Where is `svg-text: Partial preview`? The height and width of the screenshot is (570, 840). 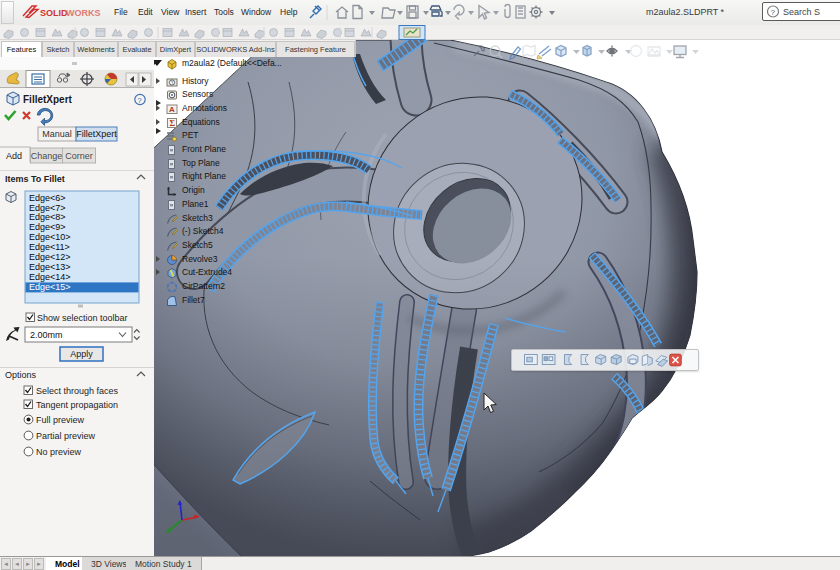
svg-text: Partial preview is located at coordinates (66, 436).